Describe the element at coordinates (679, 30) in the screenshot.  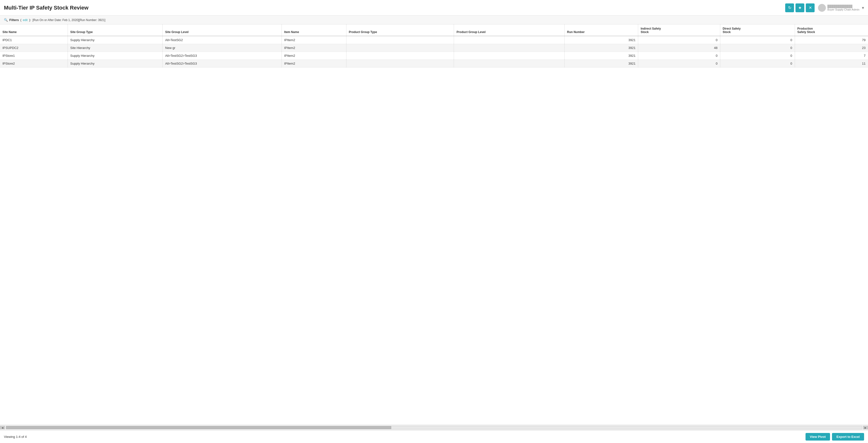
I see `col-header-indirect-safety-stock: Indirect SafetyStock` at that location.